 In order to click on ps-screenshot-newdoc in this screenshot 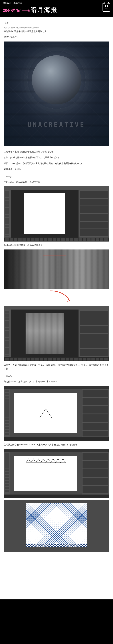, I will do `click(56, 214)`.